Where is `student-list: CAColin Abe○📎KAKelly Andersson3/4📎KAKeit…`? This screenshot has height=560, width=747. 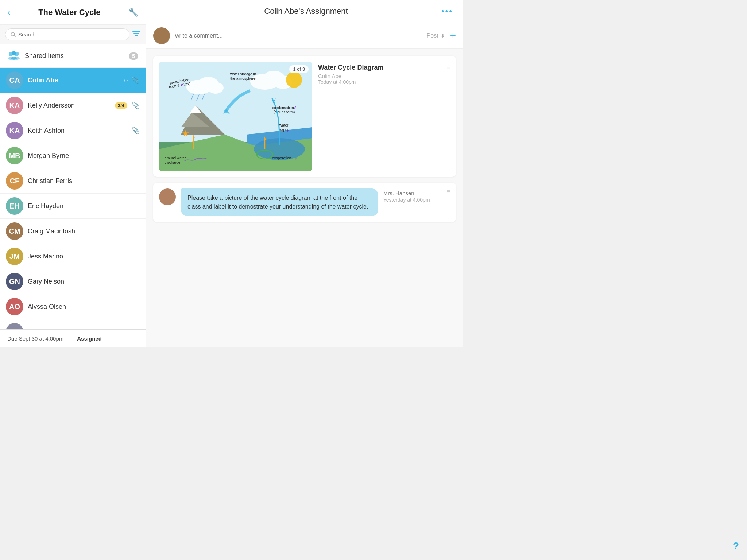
student-list: CAColin Abe○📎KAKelly Andersson3/4📎KAKeit… is located at coordinates (73, 198).